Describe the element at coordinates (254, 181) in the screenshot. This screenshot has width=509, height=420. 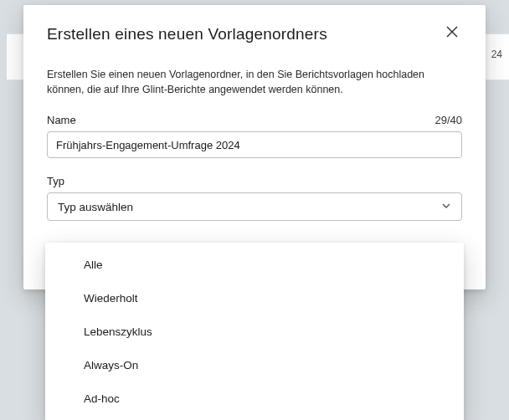
I see `type-label: Typ` at that location.